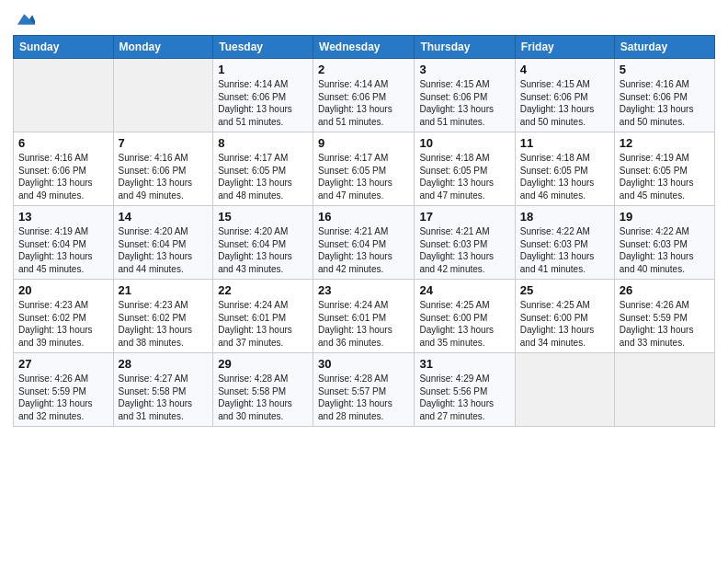  Describe the element at coordinates (64, 48) in the screenshot. I see `col-header-sunday: Sunday` at that location.